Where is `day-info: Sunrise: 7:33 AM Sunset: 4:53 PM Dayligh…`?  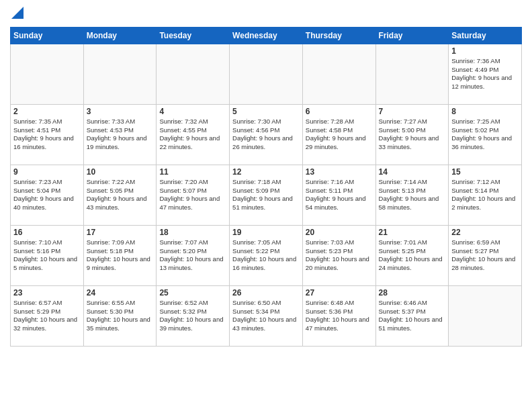 day-info: Sunrise: 7:33 AM Sunset: 4:53 PM Dayligh… is located at coordinates (120, 134).